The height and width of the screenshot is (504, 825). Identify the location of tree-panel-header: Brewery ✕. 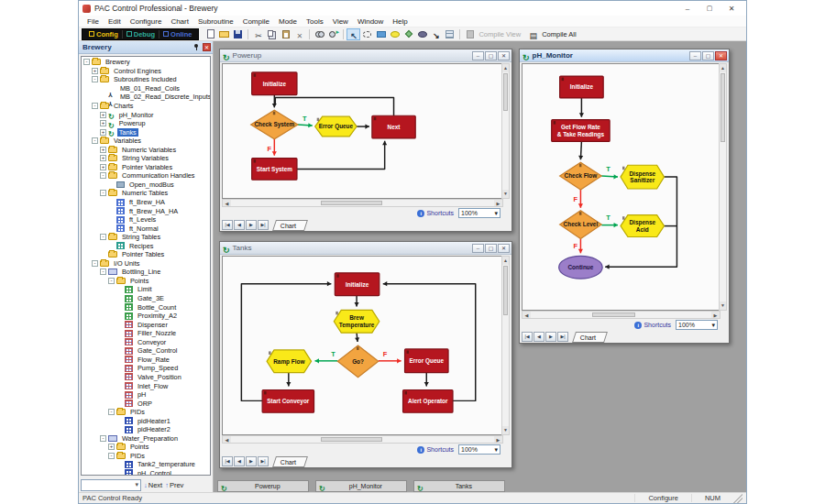
(146, 48).